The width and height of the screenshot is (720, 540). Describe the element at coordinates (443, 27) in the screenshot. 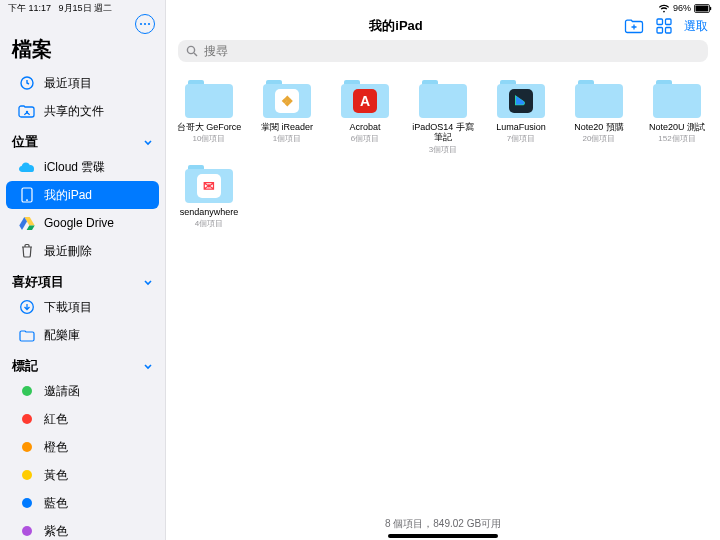

I see `main-header: 我的iPad 選取` at that location.